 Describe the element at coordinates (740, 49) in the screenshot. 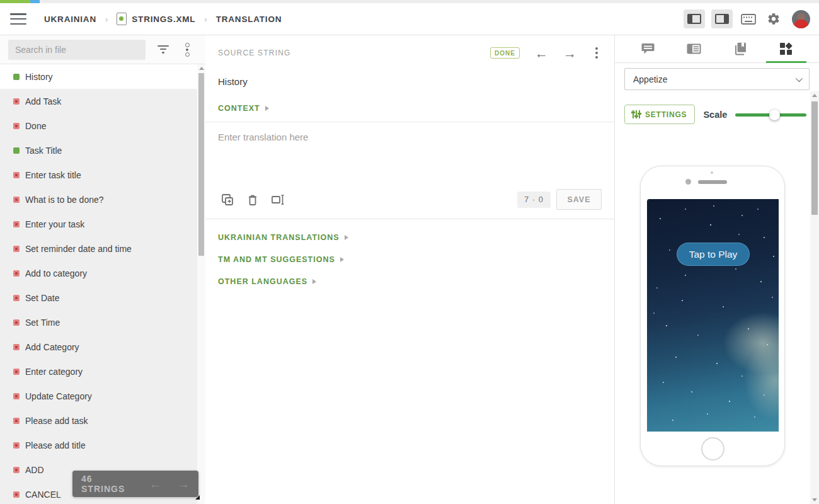

I see `tab-dictionaries` at that location.